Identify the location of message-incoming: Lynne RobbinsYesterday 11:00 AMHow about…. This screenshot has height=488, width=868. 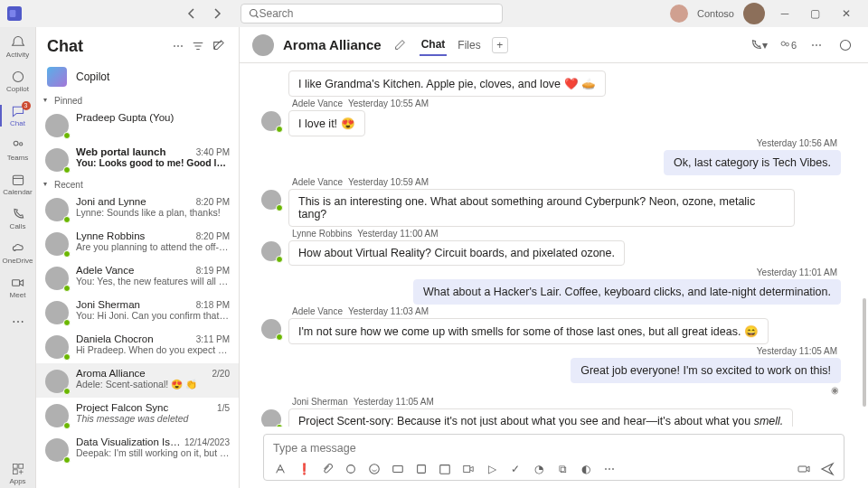
(552, 248).